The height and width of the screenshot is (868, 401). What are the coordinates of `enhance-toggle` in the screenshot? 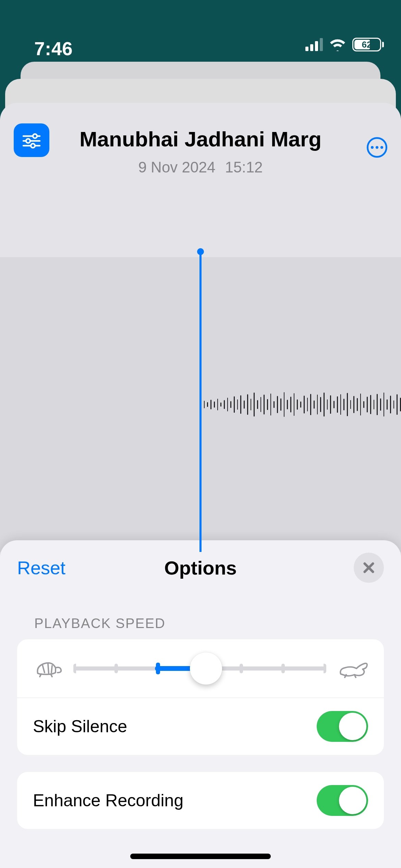 It's located at (342, 800).